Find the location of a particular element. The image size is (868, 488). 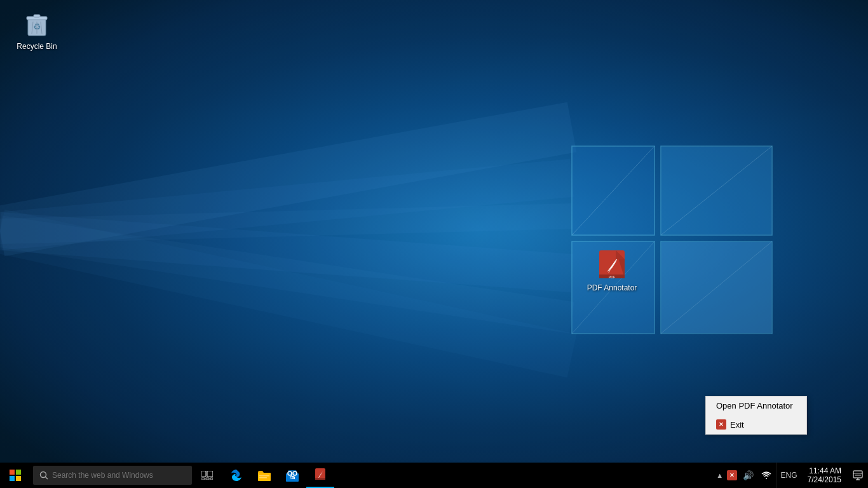

task-view-icon is located at coordinates (207, 475).